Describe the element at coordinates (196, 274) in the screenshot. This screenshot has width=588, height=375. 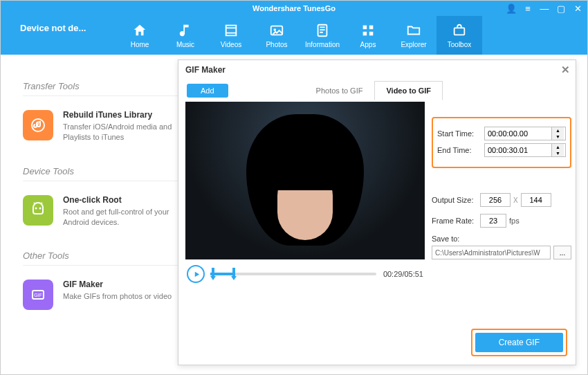
I see `play-icon` at that location.